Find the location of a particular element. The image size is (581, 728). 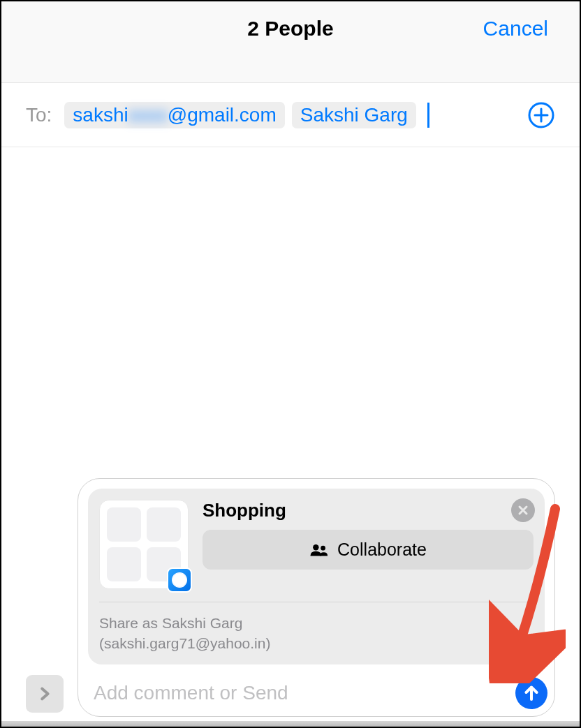

share-item-title: Shopping is located at coordinates (368, 511).